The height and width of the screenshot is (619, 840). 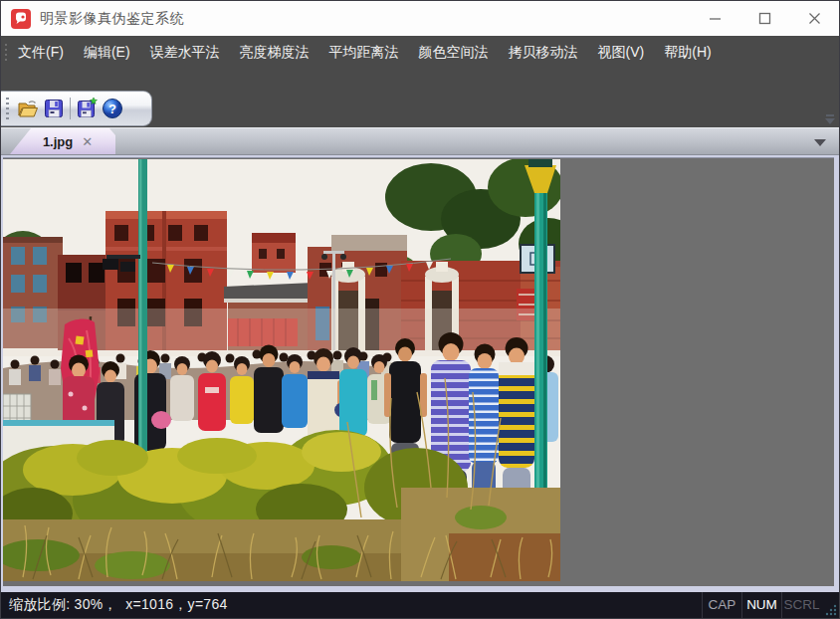 What do you see at coordinates (28, 108) in the screenshot?
I see `open-file-button` at bounding box center [28, 108].